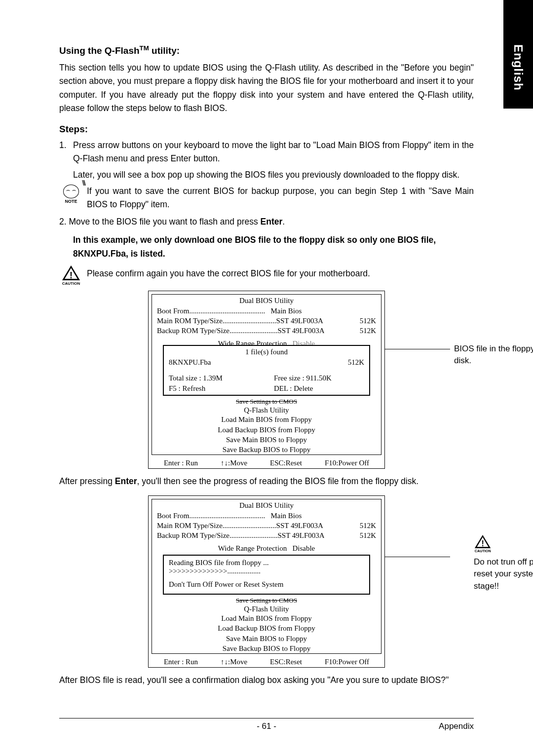 This screenshot has height=756, width=533. What do you see at coordinates (266, 50) in the screenshot?
I see `section-heading: Using the Q-FlashTM utility:` at bounding box center [266, 50].